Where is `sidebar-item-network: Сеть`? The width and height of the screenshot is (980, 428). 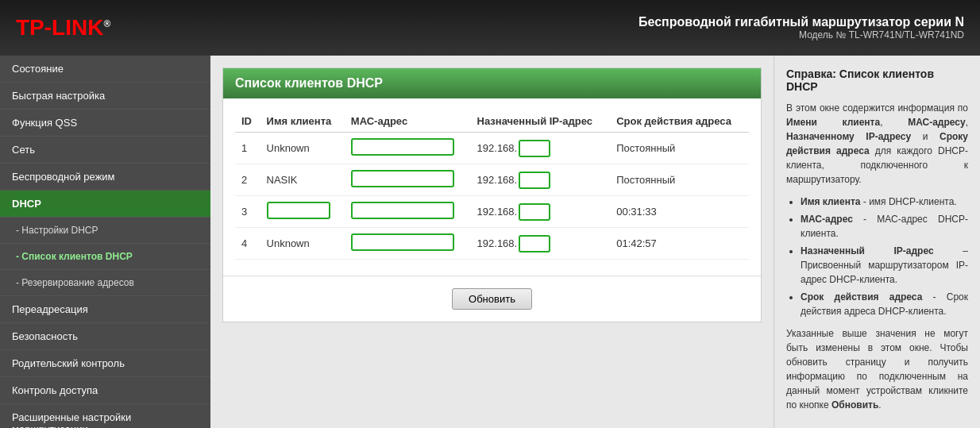
sidebar-item-network: Сеть is located at coordinates (105, 150).